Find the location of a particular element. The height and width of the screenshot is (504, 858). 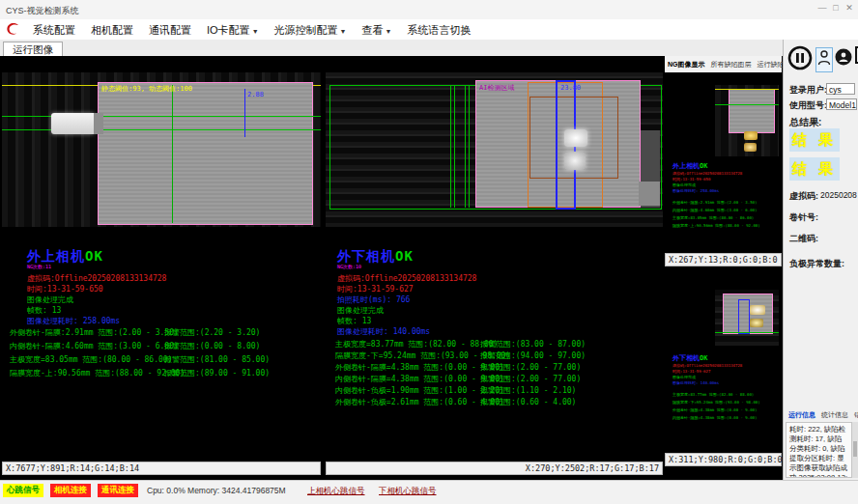

admin-user-button is located at coordinates (844, 59).